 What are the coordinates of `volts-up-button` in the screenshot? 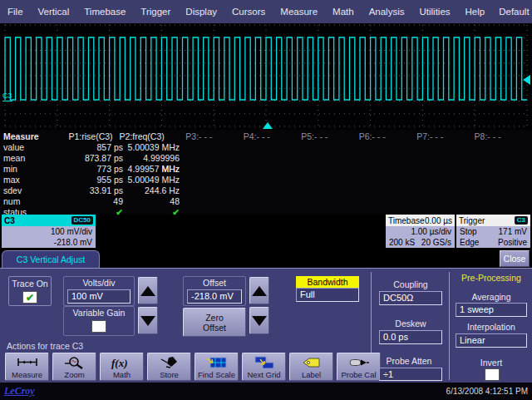 It's located at (148, 291).